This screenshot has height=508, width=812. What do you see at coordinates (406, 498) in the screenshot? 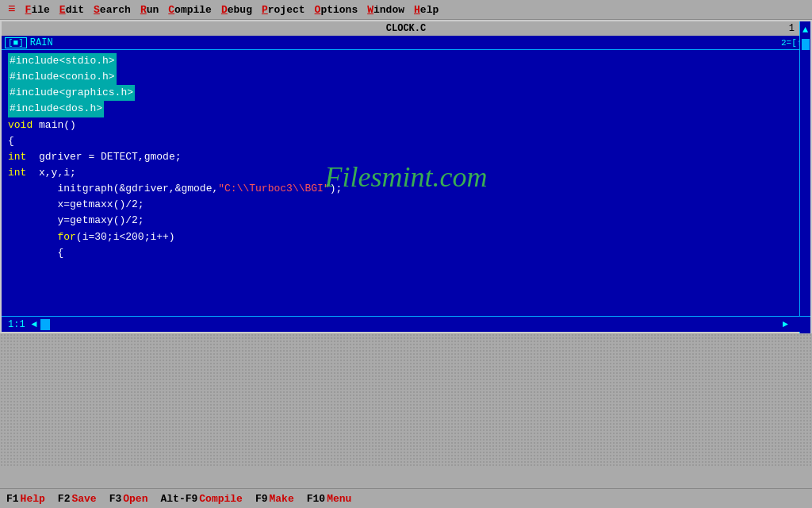
I see `bottom-status-bar: F1 Help F2 Save F3 Open Alt-F9 Compile F…` at bounding box center [406, 498].